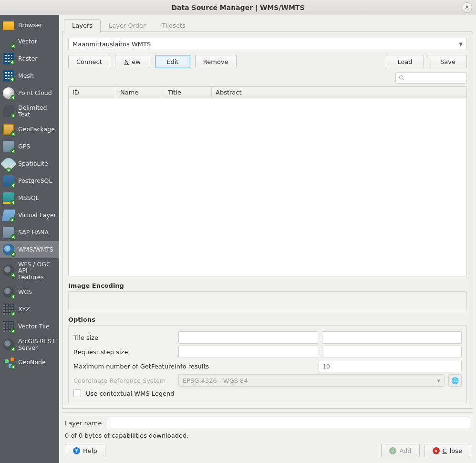  Describe the element at coordinates (124, 338) in the screenshot. I see `label-tile-size: Tile size` at that location.